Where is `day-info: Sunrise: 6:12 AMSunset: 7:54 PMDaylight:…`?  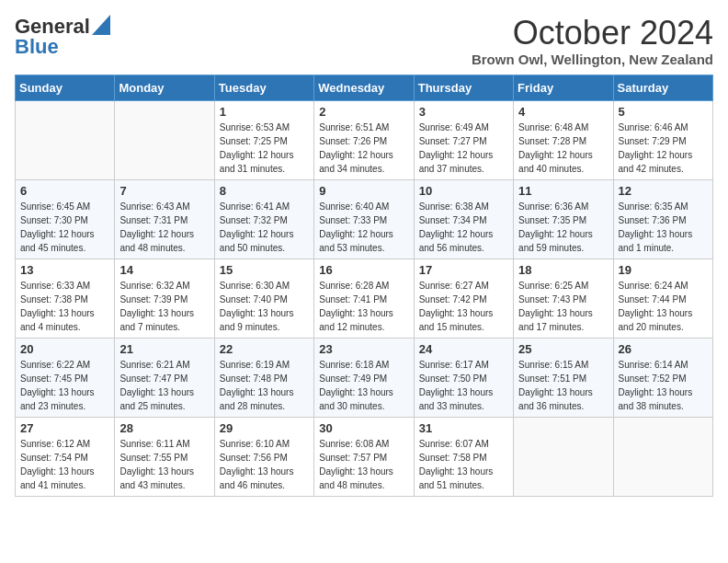
day-info: Sunrise: 6:12 AMSunset: 7:54 PMDaylight:… is located at coordinates (64, 465).